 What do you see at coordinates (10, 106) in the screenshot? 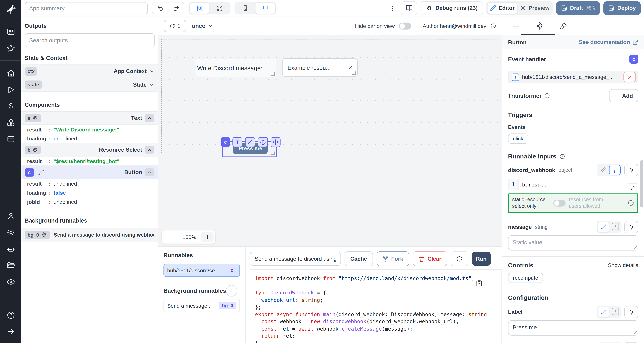
I see `sidebar-variables-icon` at bounding box center [10, 106].